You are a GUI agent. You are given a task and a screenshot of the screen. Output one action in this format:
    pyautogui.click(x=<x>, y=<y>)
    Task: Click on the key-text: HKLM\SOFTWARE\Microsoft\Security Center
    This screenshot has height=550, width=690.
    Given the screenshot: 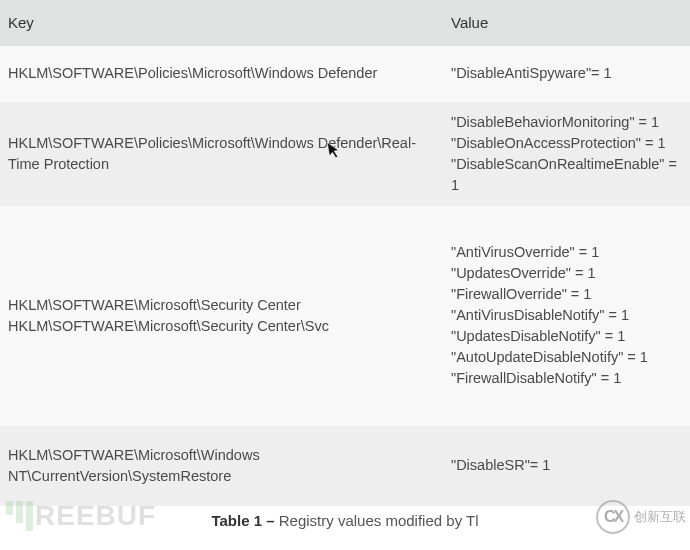 What is the action you would take?
    pyautogui.click(x=222, y=306)
    